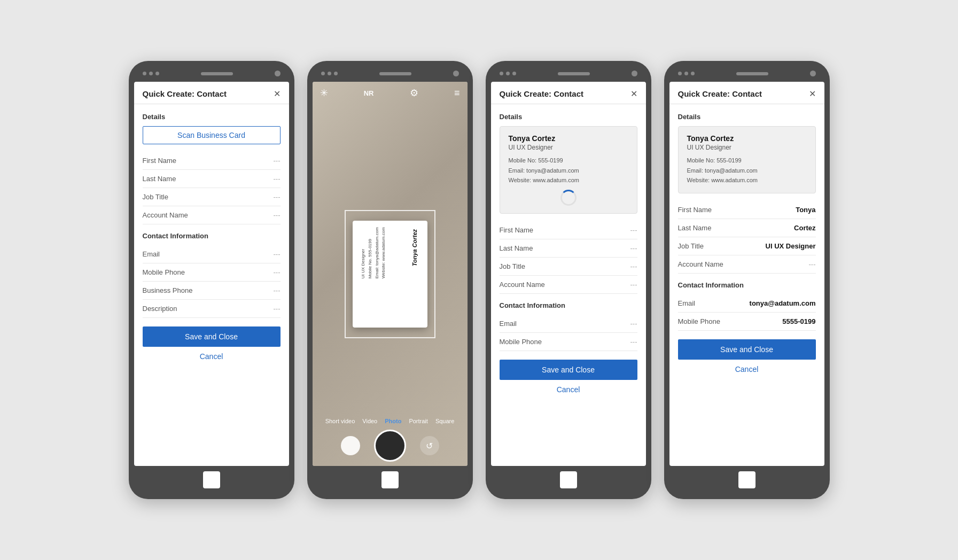 Image resolution: width=958 pixels, height=560 pixels. What do you see at coordinates (414, 93) in the screenshot?
I see `settings-icon: ⚙` at bounding box center [414, 93].